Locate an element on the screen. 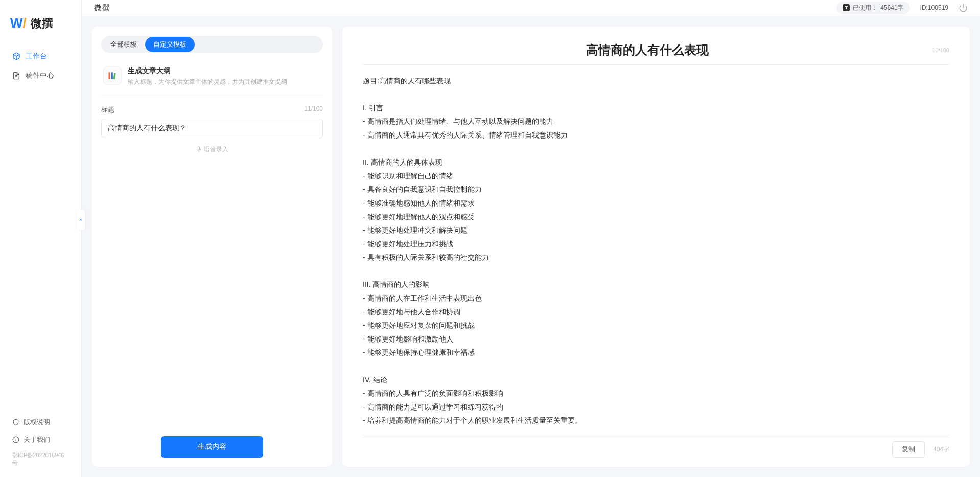  usage-value: 45641字 is located at coordinates (892, 8).